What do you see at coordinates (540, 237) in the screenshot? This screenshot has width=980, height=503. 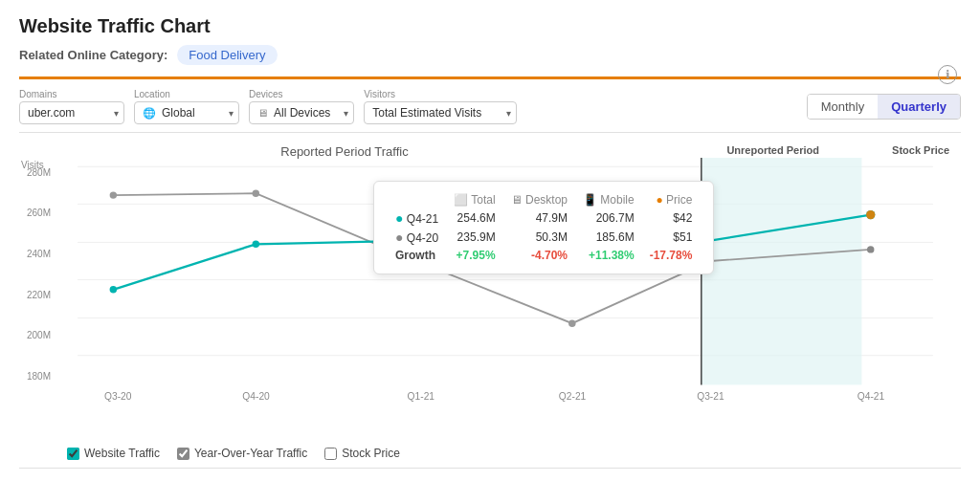 I see `row2-desktop: 50.3M` at bounding box center [540, 237].